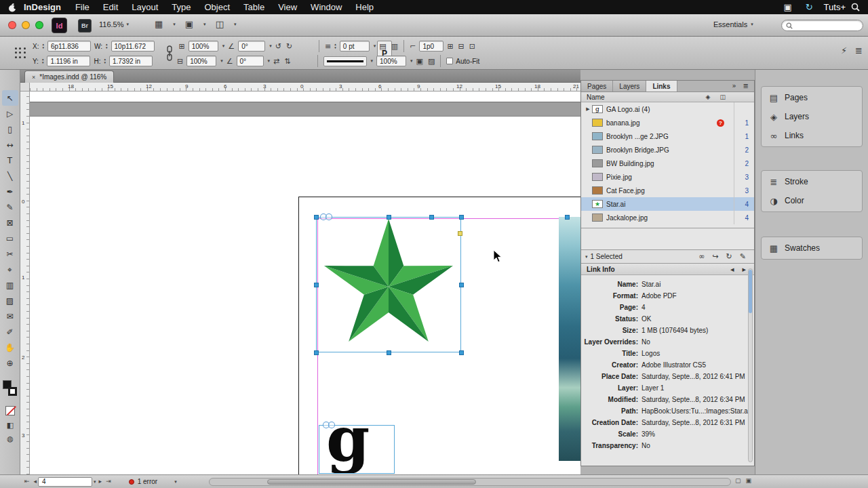  Describe the element at coordinates (588, 109) in the screenshot. I see `expander-icon: ▶` at that location.